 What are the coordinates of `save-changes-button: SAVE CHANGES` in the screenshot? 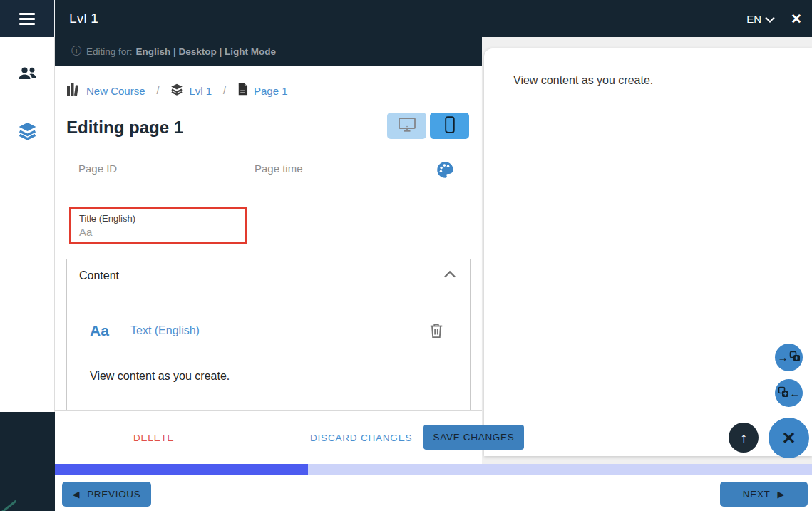 It's located at (473, 438).